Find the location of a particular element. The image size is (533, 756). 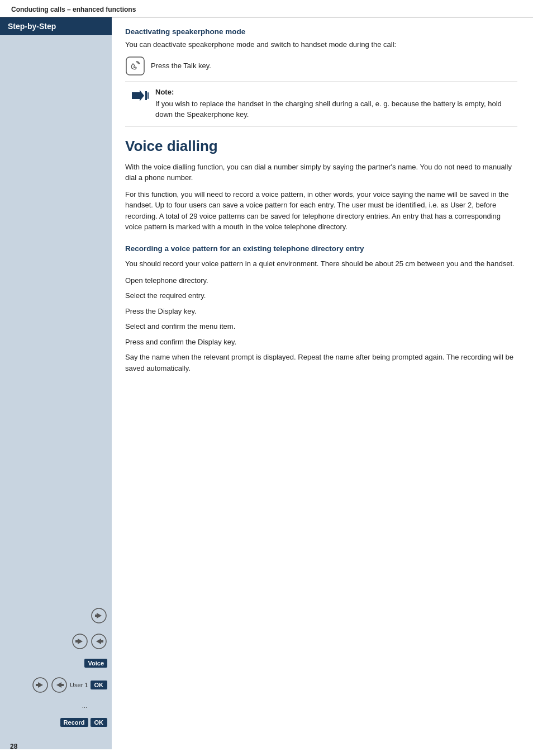

nav-icon-user1b is located at coordinates (59, 685).